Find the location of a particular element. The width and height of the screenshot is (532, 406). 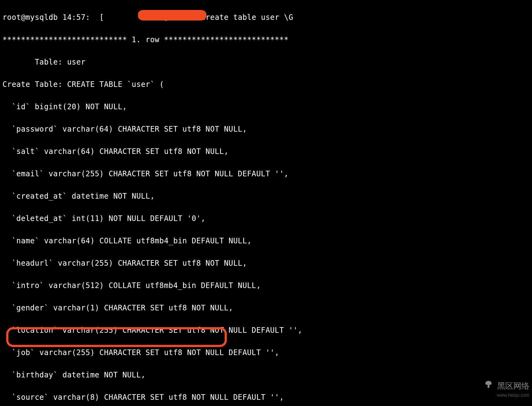

col-line: `headurl` varchar(255) CHARACTER SET utf… is located at coordinates (266, 263).